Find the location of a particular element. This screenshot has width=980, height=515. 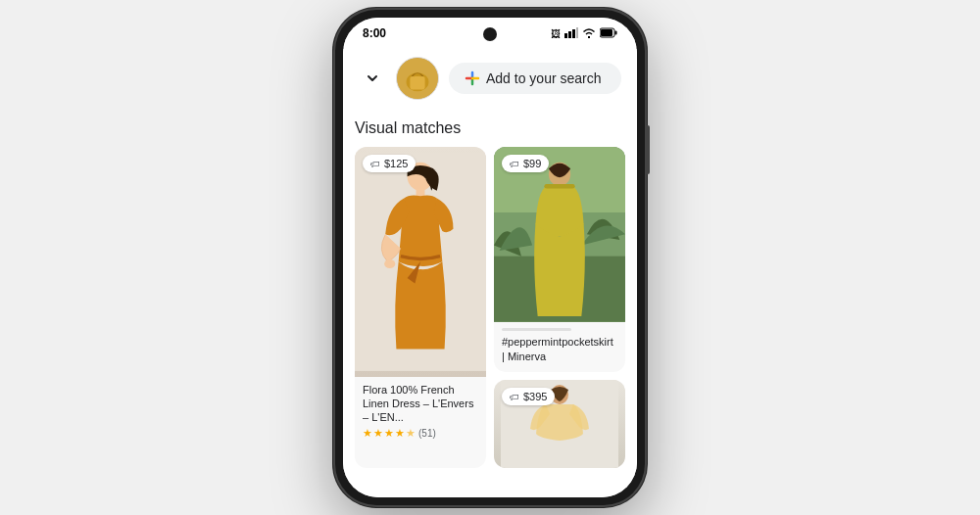

tag-icon-1: 🏷 is located at coordinates (375, 164).